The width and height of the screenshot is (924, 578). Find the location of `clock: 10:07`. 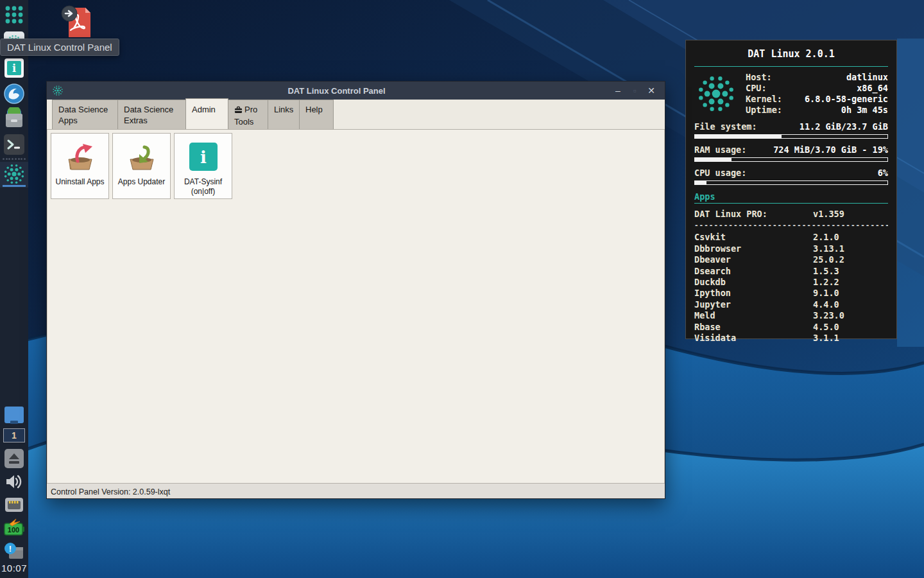

clock: 10:07 is located at coordinates (14, 568).